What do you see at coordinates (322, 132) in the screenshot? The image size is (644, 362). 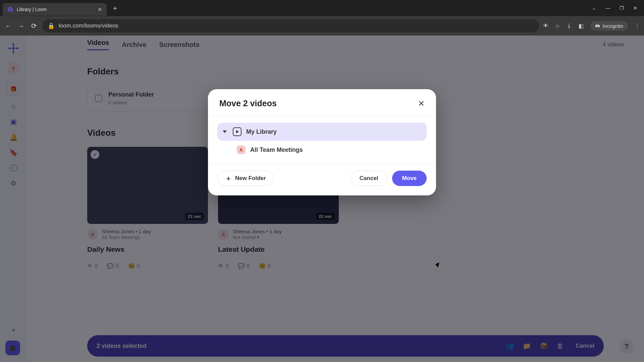 I see `folder-row-my-library: My Library` at bounding box center [322, 132].